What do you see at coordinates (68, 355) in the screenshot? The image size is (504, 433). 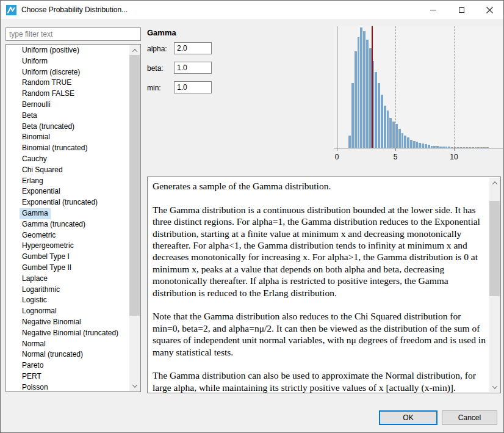 I see `list-item: Normal (truncated)` at bounding box center [68, 355].